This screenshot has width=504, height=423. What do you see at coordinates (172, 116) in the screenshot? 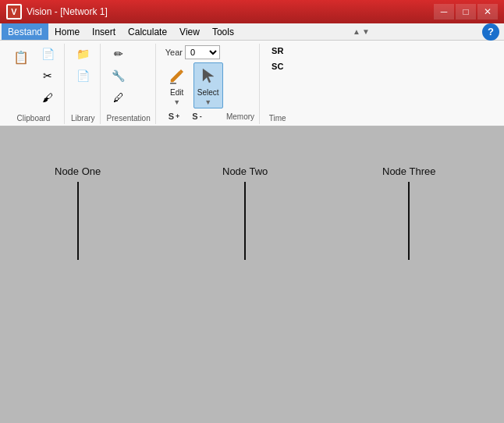
I see `s-plus-icon: S` at bounding box center [172, 116].